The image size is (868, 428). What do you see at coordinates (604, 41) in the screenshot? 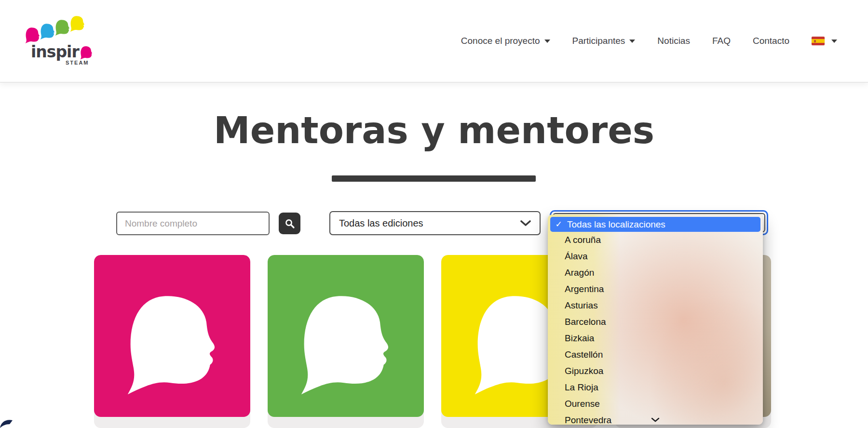
I see `nav-item-participantes: Participantes` at bounding box center [604, 41].